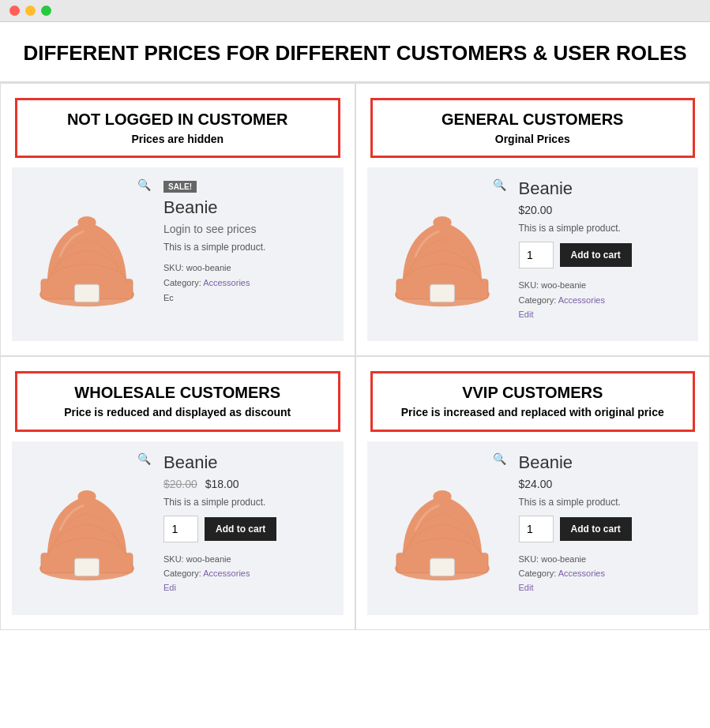  What do you see at coordinates (178, 392) in the screenshot?
I see `customer-label-title: WHOLESALE CUSTOMERS` at bounding box center [178, 392].